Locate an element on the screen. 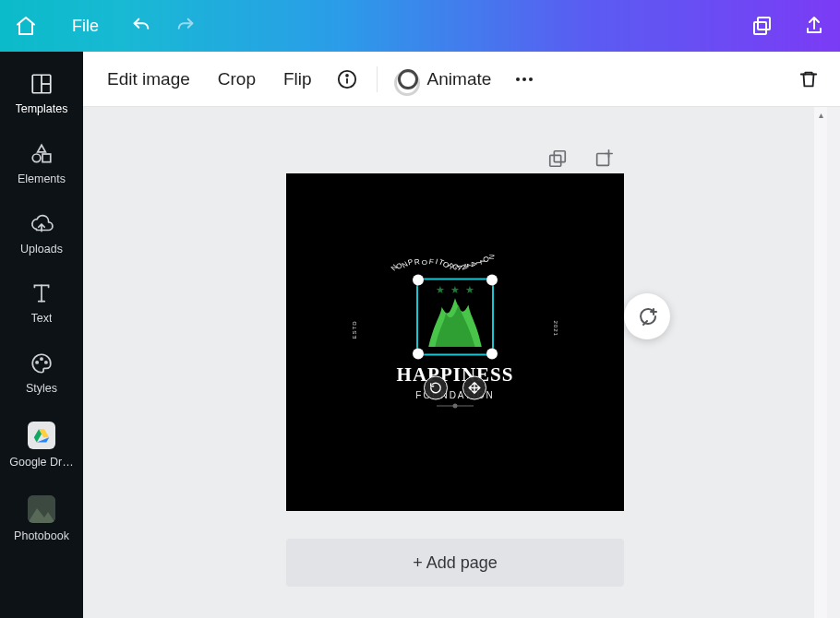 This screenshot has height=618, width=840. logo-arc-text: NON PROFIT ORGANIZATION is located at coordinates (455, 262).